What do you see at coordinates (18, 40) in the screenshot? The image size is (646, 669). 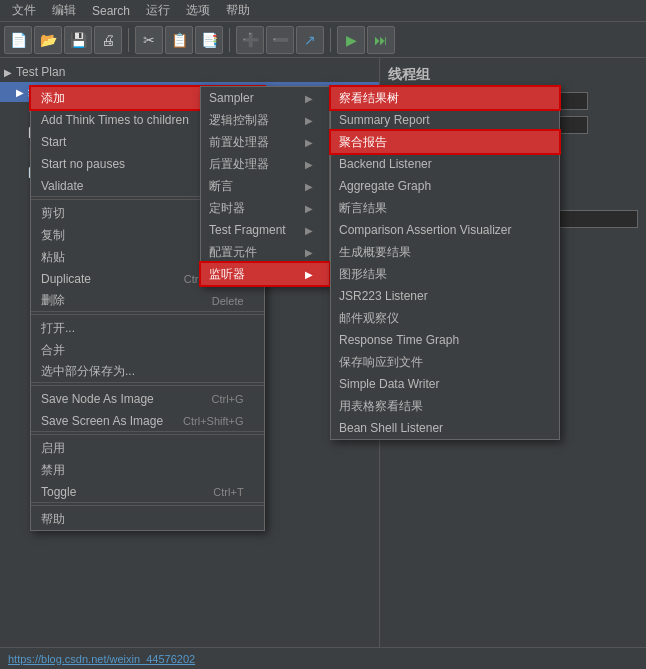 I see `toolbar-new: 📄` at bounding box center [18, 40].